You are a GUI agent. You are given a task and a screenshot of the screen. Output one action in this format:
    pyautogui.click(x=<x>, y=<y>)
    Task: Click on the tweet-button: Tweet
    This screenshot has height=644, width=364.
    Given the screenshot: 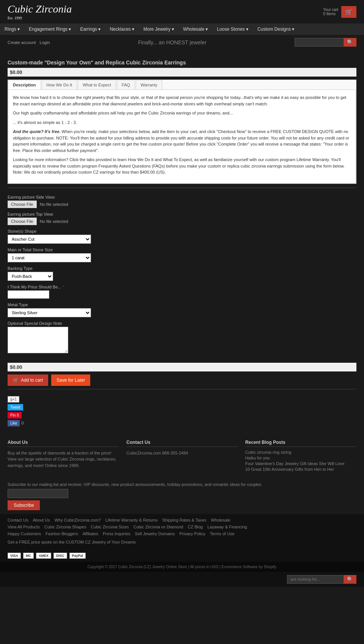 What is the action you would take?
    pyautogui.click(x=15, y=407)
    